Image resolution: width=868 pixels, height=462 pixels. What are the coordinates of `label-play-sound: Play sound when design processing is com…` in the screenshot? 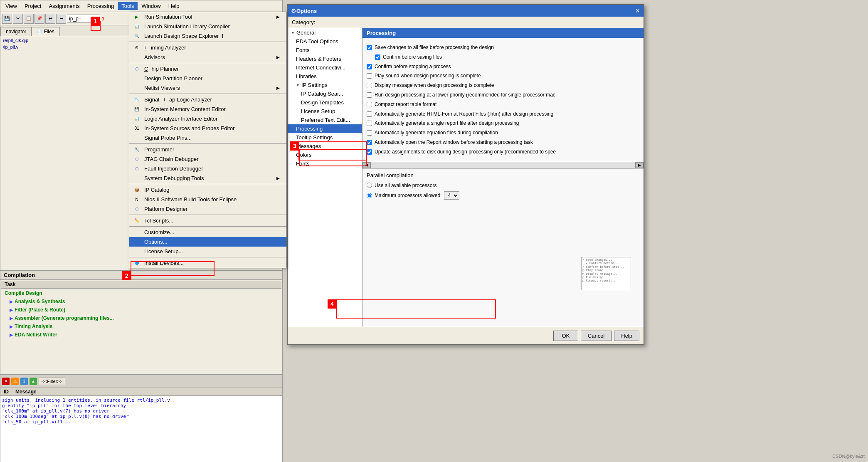 It's located at (427, 76).